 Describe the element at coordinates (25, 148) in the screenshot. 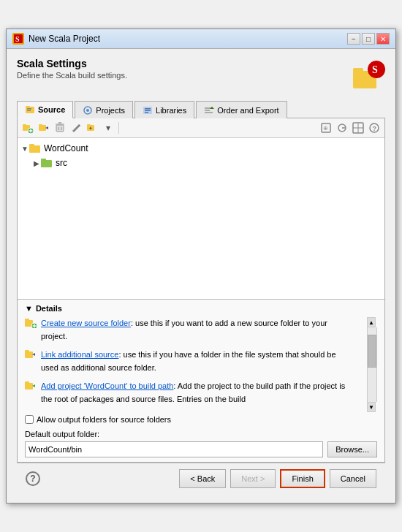

I see `tree-expand-wordcount: ▼` at that location.